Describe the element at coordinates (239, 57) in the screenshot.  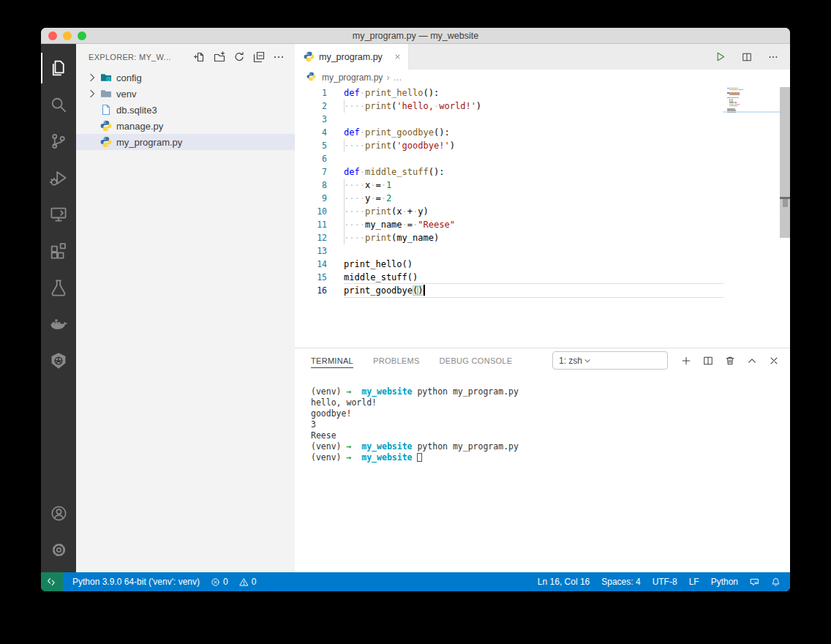
I see `explorer-actions` at that location.